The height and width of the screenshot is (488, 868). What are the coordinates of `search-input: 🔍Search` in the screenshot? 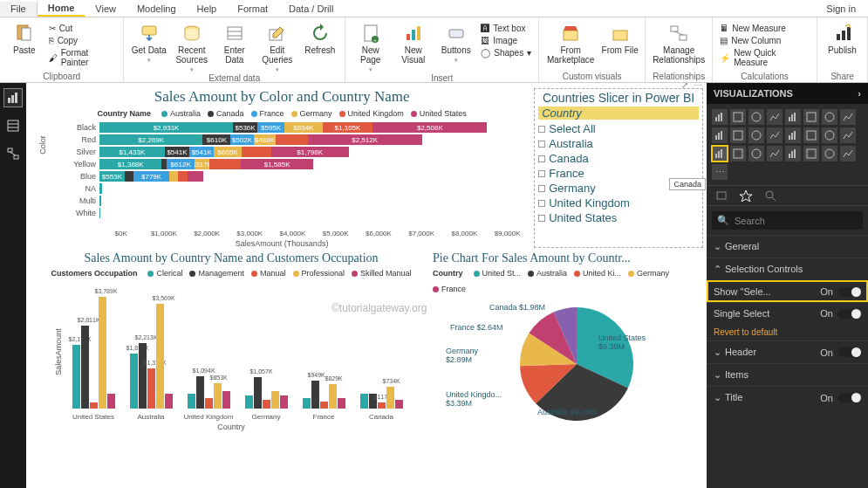 It's located at (787, 220).